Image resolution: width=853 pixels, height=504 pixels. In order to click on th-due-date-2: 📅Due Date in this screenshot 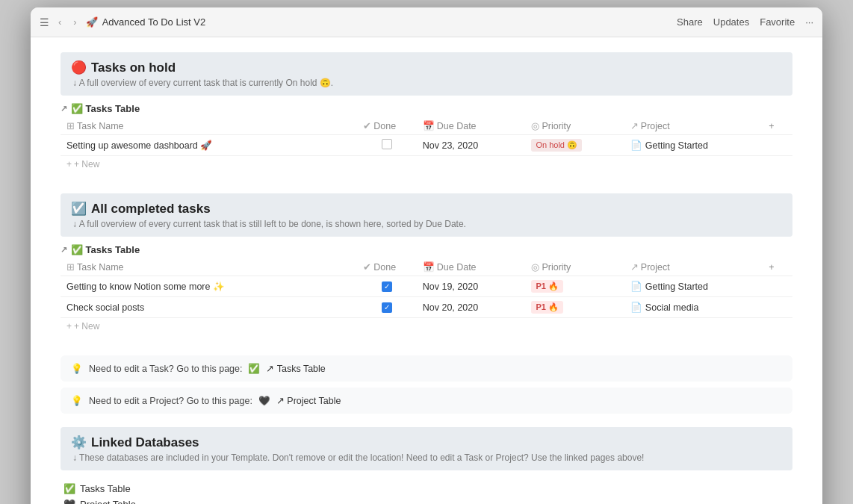, I will do `click(471, 267)`.